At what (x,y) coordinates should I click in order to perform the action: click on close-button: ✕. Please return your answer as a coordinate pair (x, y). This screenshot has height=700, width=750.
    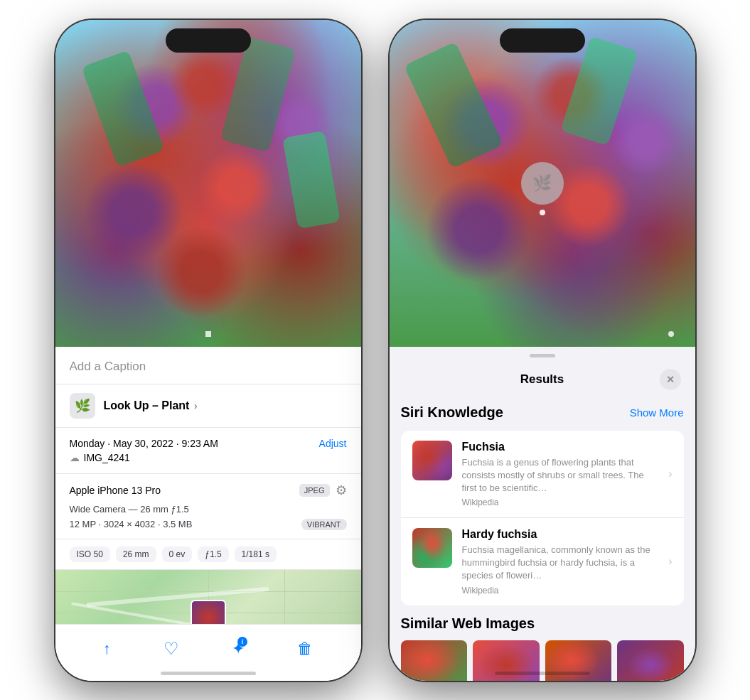
    Looking at the image, I should click on (670, 379).